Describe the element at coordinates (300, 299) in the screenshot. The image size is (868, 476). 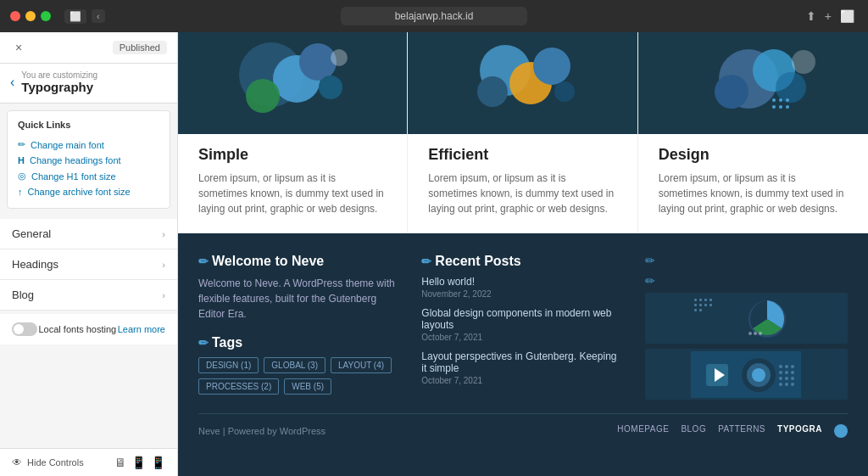
I see `welcome-text: Welcome to Neve. A WordPress theme with …` at that location.